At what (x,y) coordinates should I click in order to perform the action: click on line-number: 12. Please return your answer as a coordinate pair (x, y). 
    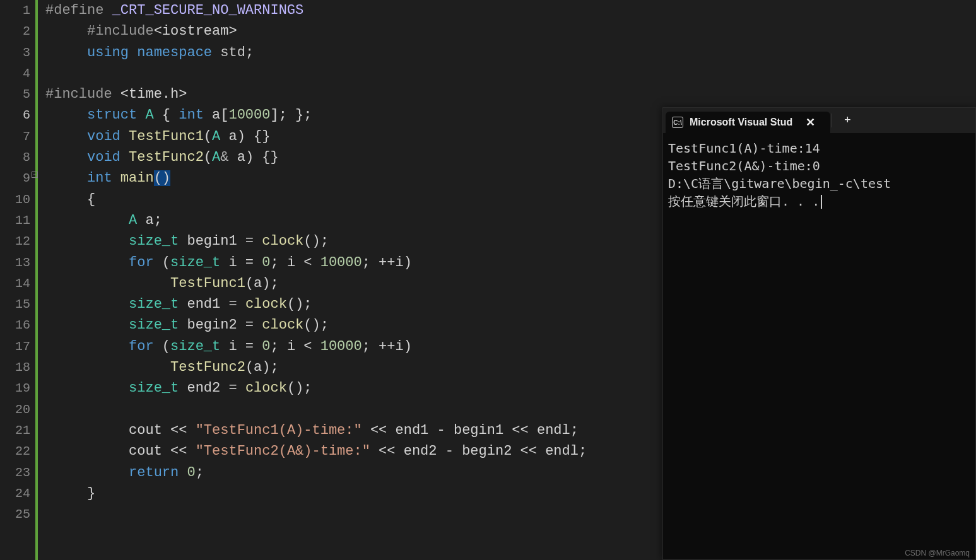
    Looking at the image, I should click on (15, 241).